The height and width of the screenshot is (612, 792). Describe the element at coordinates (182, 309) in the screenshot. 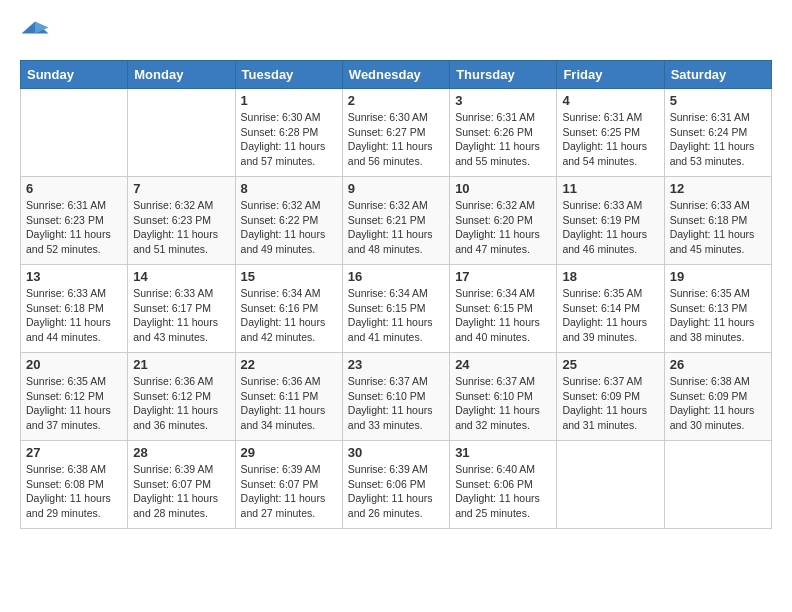

I see `calendar-cell: 14Sunrise: 6:33 AM Sunset: 6:17 PM Dayli…` at that location.